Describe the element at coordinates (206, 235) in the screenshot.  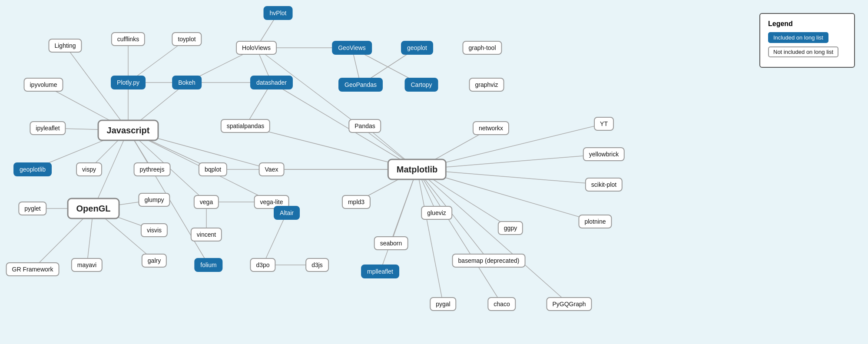
I see `node-vincent: vincent` at that location.